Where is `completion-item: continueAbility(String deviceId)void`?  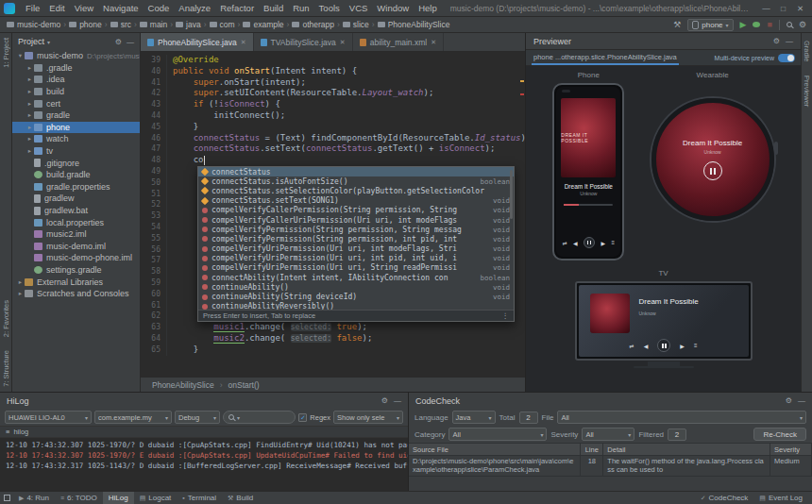 completion-item: continueAbility(String deviceId)void is located at coordinates (356, 296).